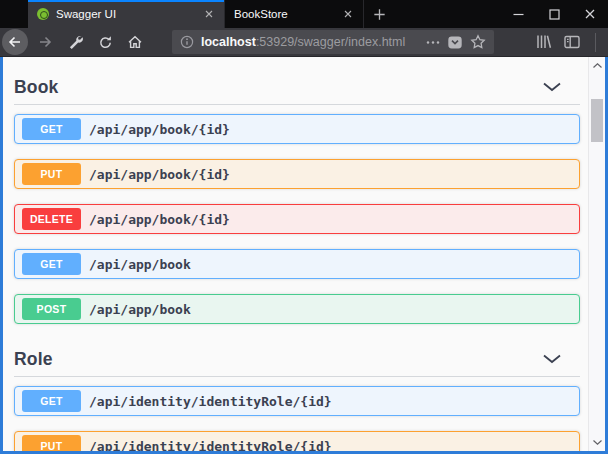 Image resolution: width=608 pixels, height=454 pixels. Describe the element at coordinates (518, 14) in the screenshot. I see `minimize-button` at that location.